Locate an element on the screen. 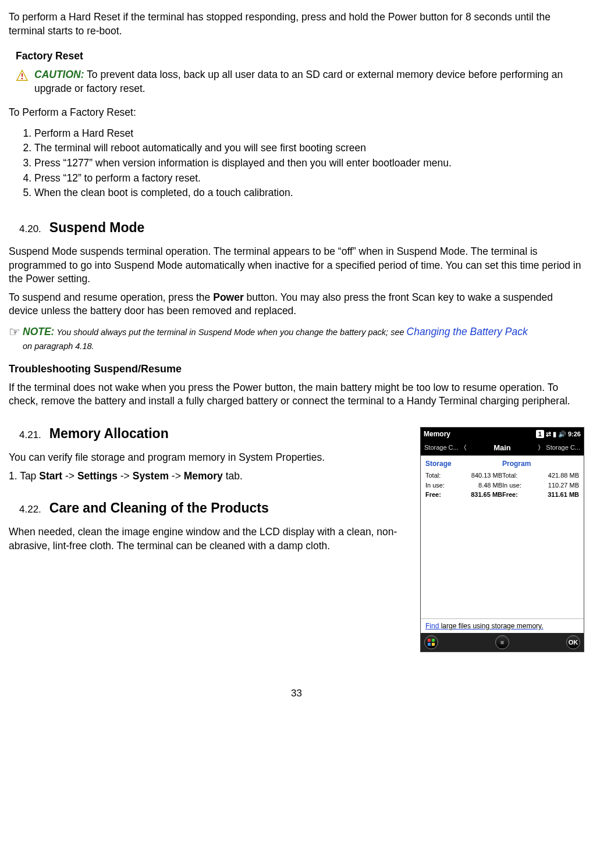 The image size is (593, 868). ss-title: Memory is located at coordinates (437, 434).